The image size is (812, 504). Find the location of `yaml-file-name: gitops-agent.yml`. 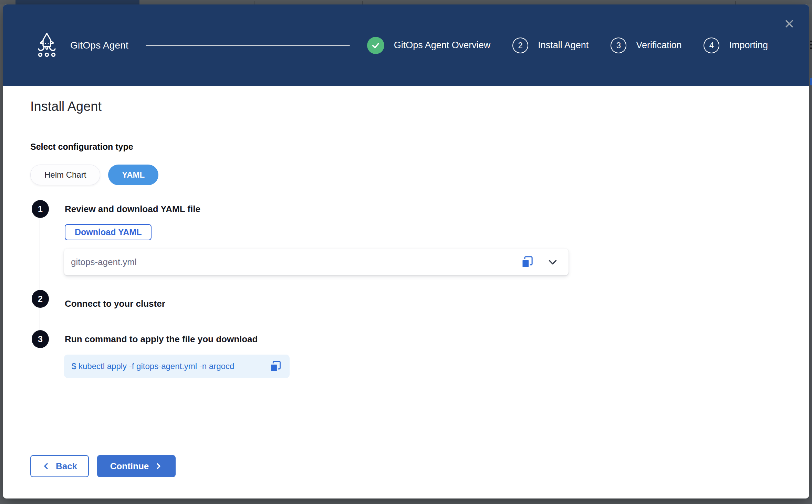

yaml-file-name: gitops-agent.yml is located at coordinates (295, 262).